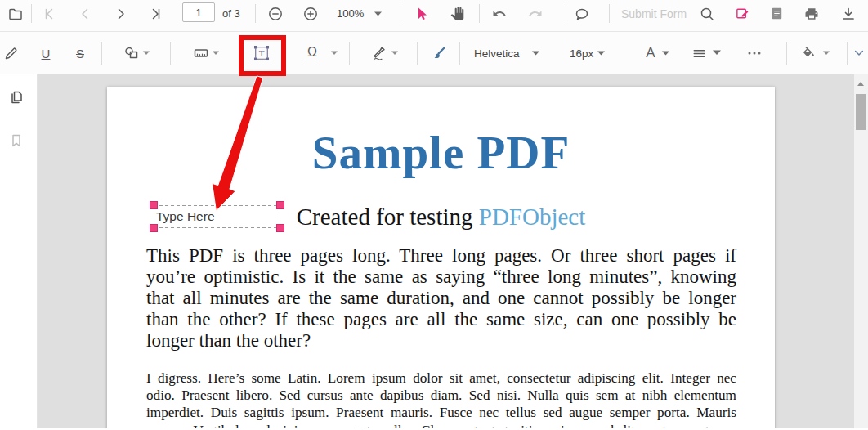  Describe the element at coordinates (201, 53) in the screenshot. I see `calibrate-button` at that location.